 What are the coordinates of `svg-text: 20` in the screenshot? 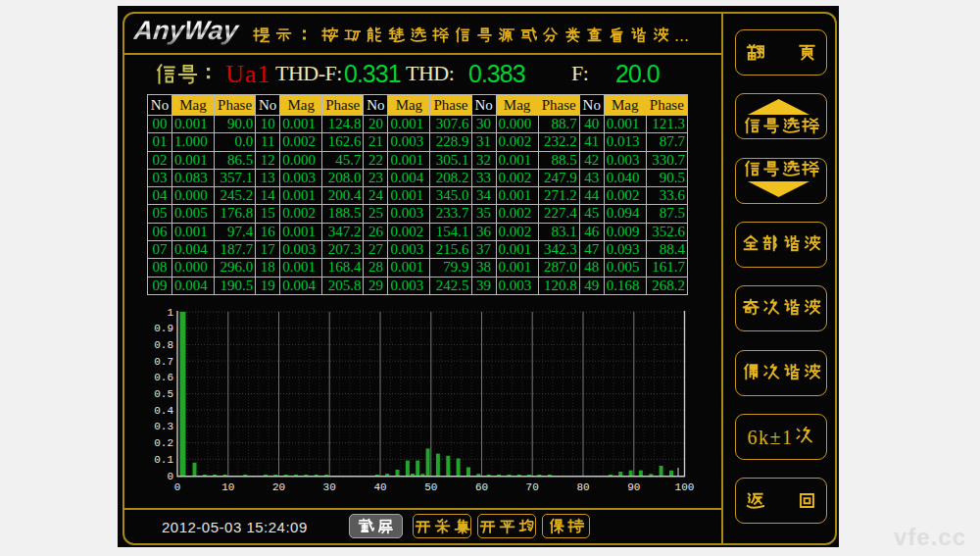 It's located at (278, 487).